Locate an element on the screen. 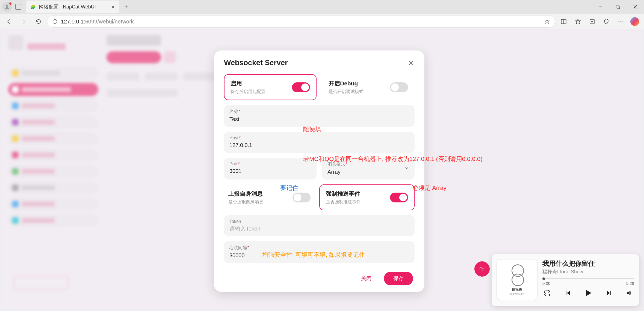 Image resolution: width=644 pixels, height=311 pixels. extensions-icon is located at coordinates (606, 22).